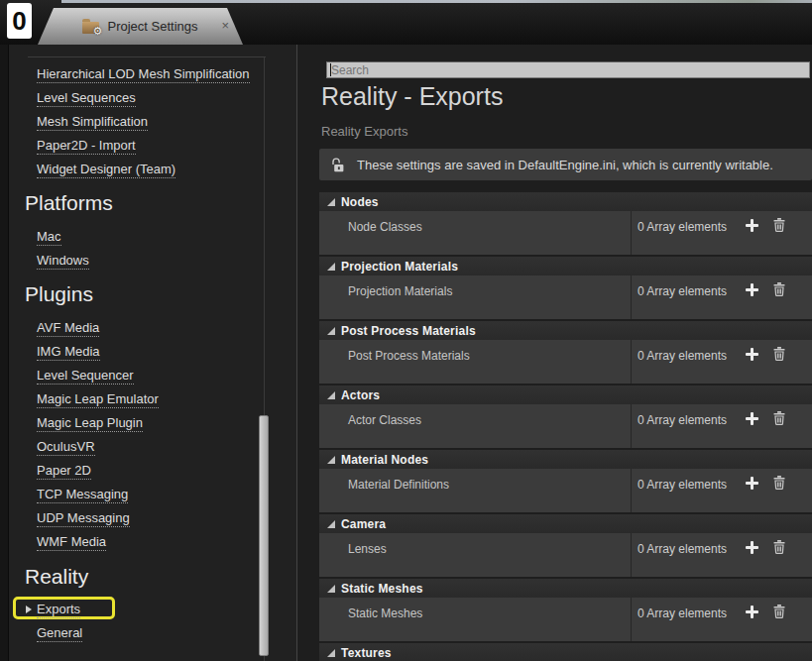  What do you see at coordinates (50, 238) in the screenshot?
I see `sidebar-link-mac: Mac` at bounding box center [50, 238].